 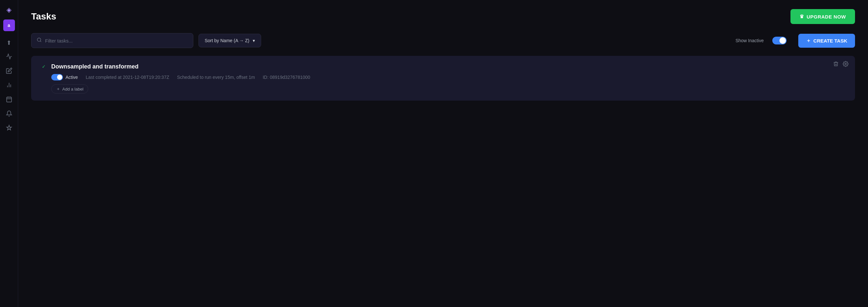 I want to click on task-check-icon: ✓, so click(x=44, y=67).